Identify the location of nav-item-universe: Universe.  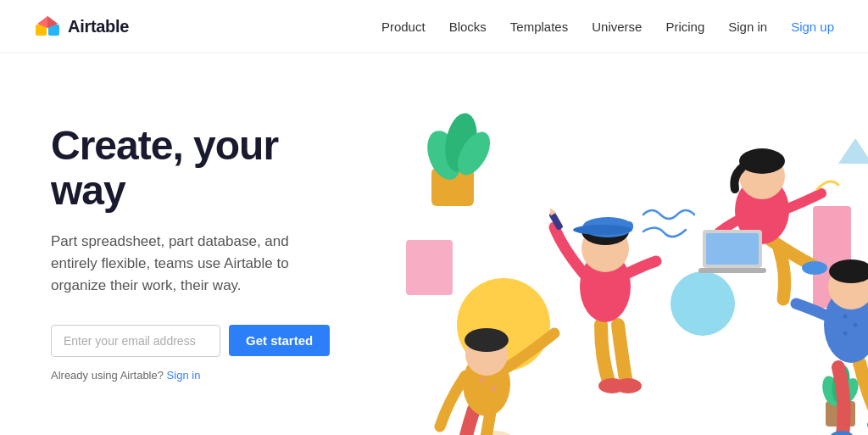
(617, 27).